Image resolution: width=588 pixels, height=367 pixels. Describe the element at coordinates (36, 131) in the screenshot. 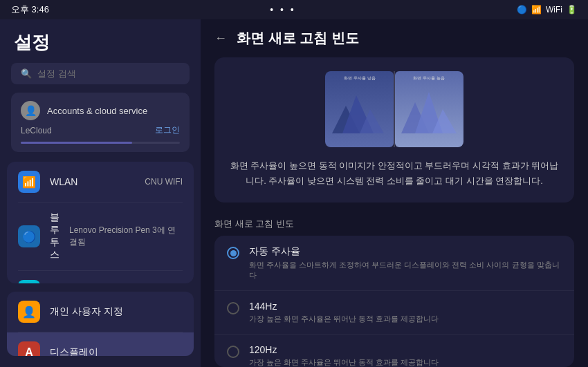

I see `lecloud-label: LeCloud` at that location.